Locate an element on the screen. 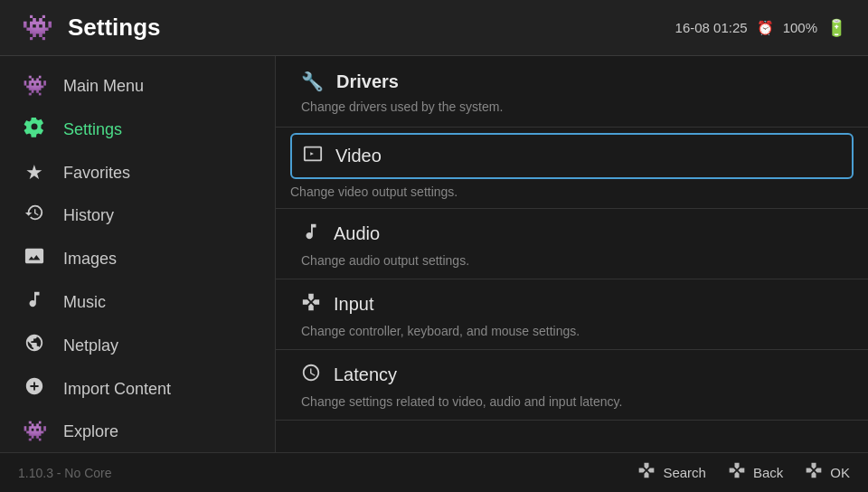 Image resolution: width=868 pixels, height=492 pixels. sidebar-item-netplay: Netplay is located at coordinates (137, 345).